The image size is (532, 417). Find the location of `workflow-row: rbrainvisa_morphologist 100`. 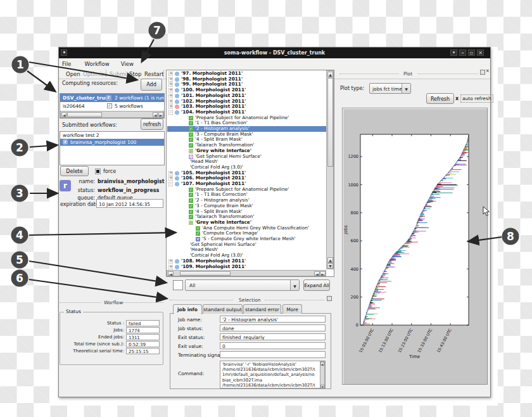

workflow-row: rbrainvisa_morphologist 100 is located at coordinates (112, 142).